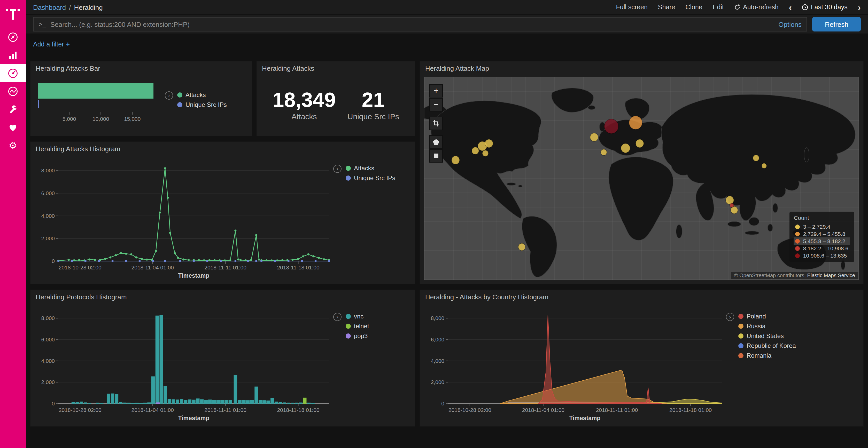  I want to click on sidebar-item-management: ⚙, so click(13, 145).